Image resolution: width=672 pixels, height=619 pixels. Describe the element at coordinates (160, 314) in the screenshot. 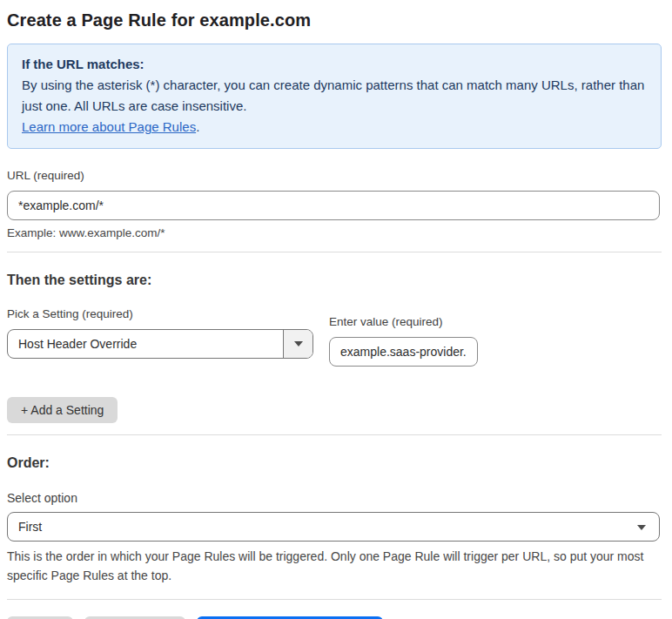

I see `setting-select-label: Pick a Setting (required)` at that location.